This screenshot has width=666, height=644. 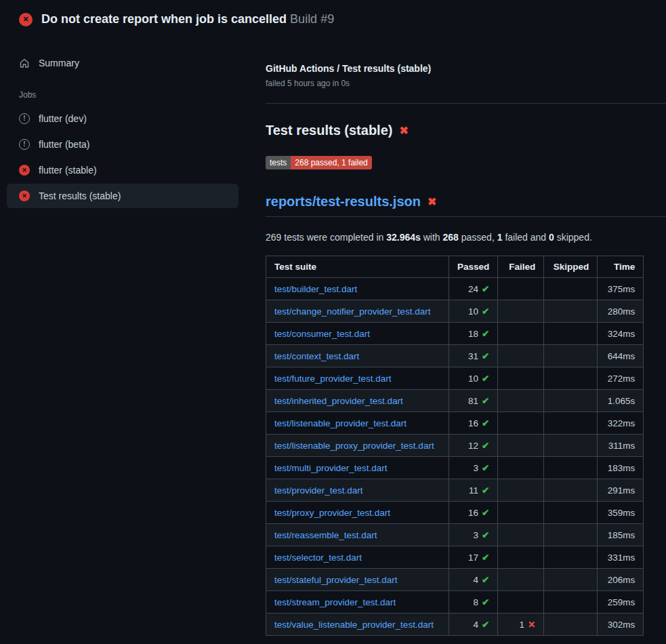 I want to click on passed-count: 18, so click(x=473, y=334).